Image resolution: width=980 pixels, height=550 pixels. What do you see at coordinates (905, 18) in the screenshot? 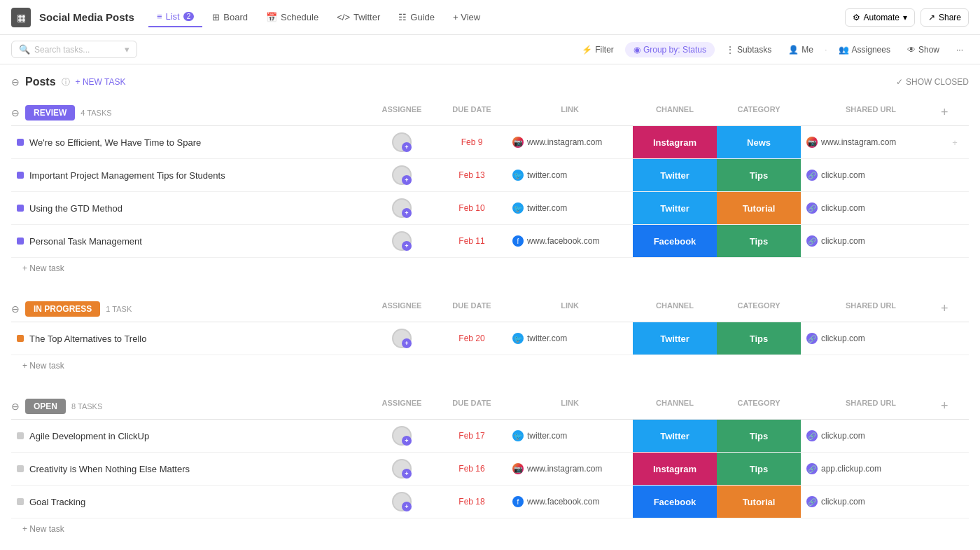
I see `chevron-down-icon: ▾` at bounding box center [905, 18].